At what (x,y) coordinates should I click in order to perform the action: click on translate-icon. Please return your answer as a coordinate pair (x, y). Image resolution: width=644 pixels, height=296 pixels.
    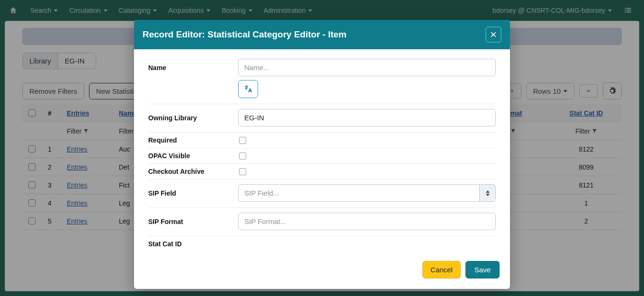
    Looking at the image, I should click on (248, 89).